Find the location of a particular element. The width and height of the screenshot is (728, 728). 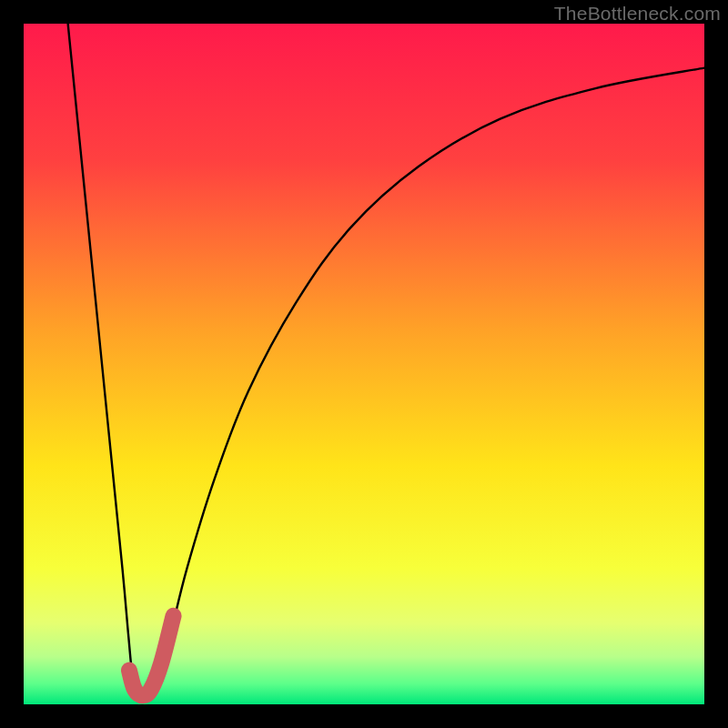

watermark-text: TheBottleneck.com is located at coordinates (637, 14).